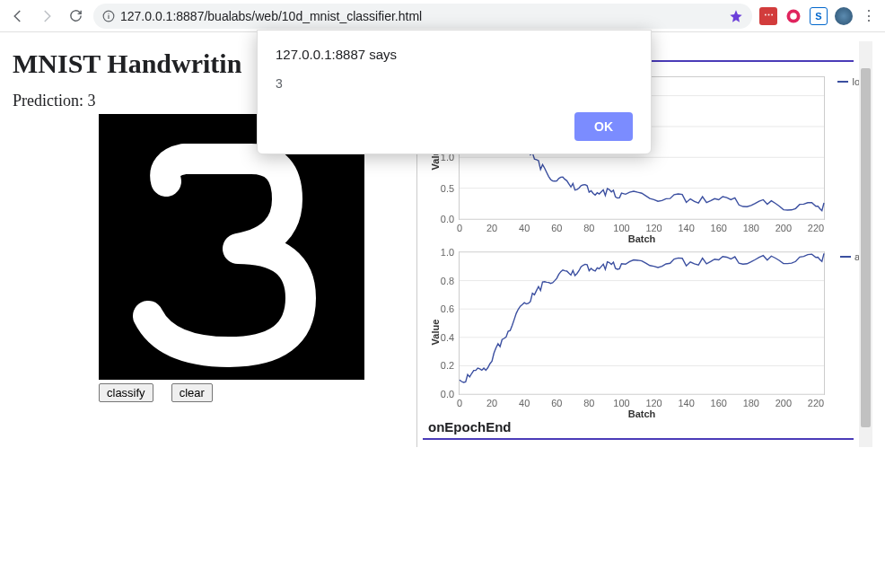 The image size is (885, 588). Describe the element at coordinates (869, 16) in the screenshot. I see `browser-menu-button: ⋮` at that location.